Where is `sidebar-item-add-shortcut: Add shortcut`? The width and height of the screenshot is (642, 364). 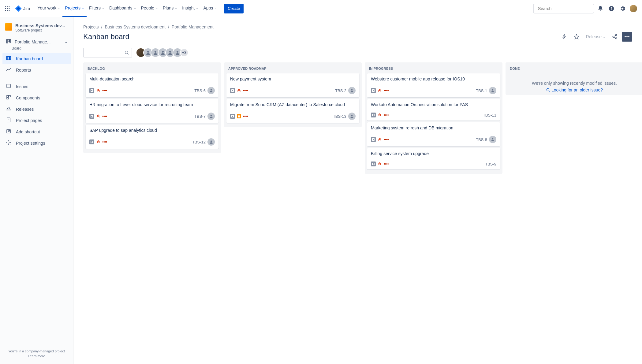 sidebar-item-add-shortcut: Add shortcut is located at coordinates (37, 132).